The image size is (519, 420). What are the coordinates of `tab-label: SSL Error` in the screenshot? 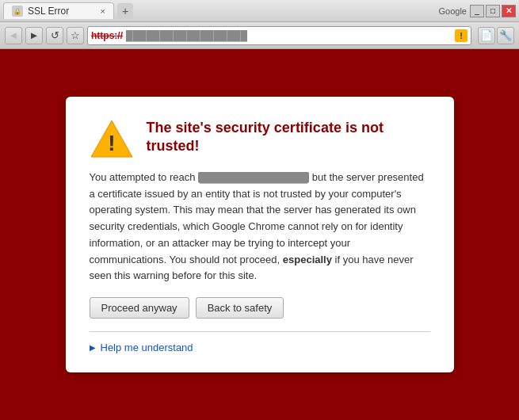 It's located at (48, 11).